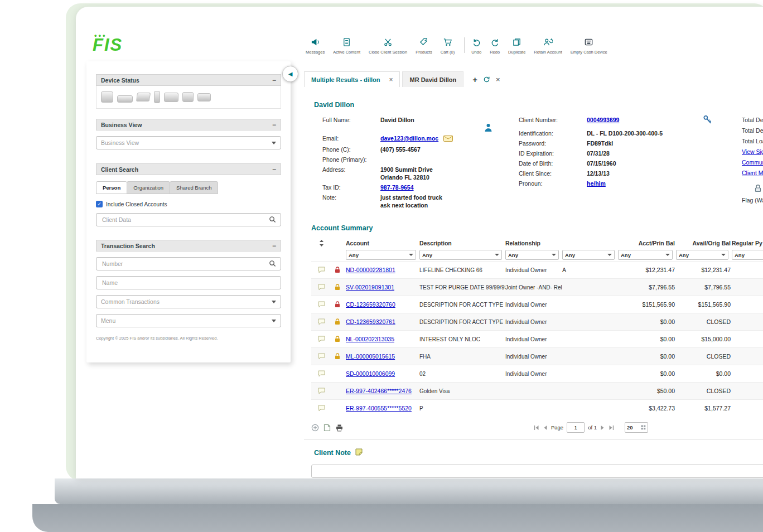 The width and height of the screenshot is (763, 532). Describe the element at coordinates (611, 428) in the screenshot. I see `last-page-icon` at that location.